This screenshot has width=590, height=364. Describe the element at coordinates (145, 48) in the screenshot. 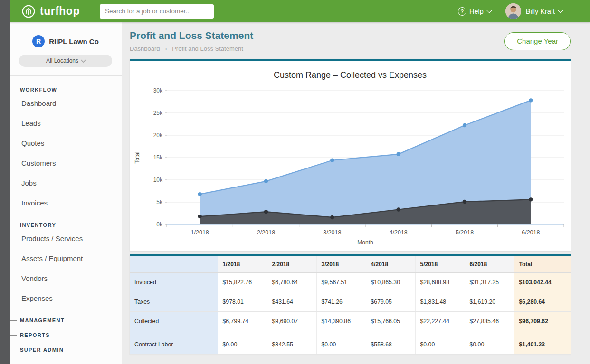

I see `breadcrumb-dashboard: Dashboard` at that location.